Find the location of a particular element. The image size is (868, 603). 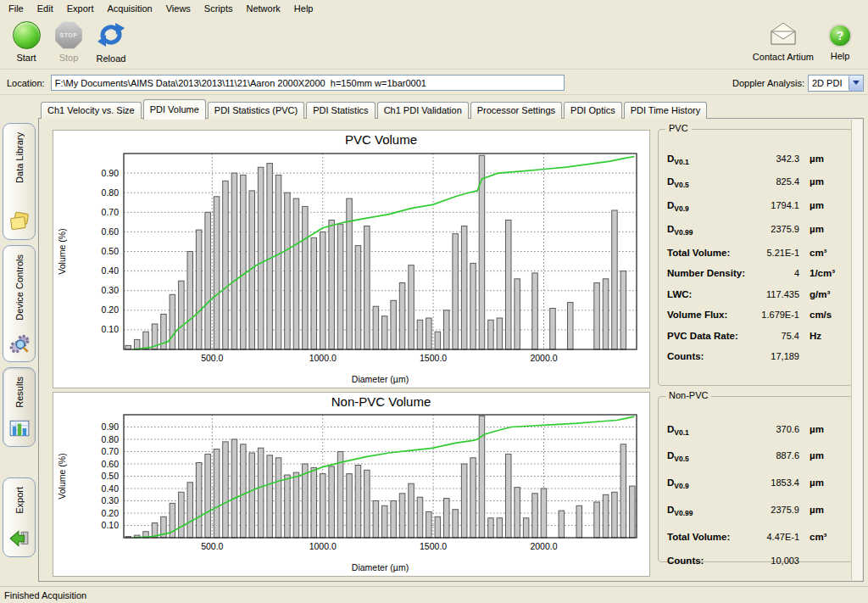

status-bar: Finished Acquisition is located at coordinates (434, 595).